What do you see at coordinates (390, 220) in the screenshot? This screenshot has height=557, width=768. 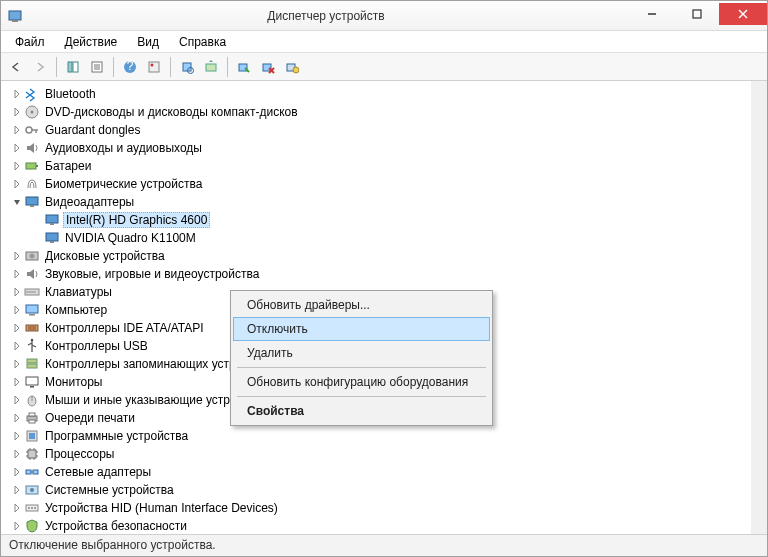 I see `tree-node: Intel(R) HD Graphics 4600` at bounding box center [390, 220].